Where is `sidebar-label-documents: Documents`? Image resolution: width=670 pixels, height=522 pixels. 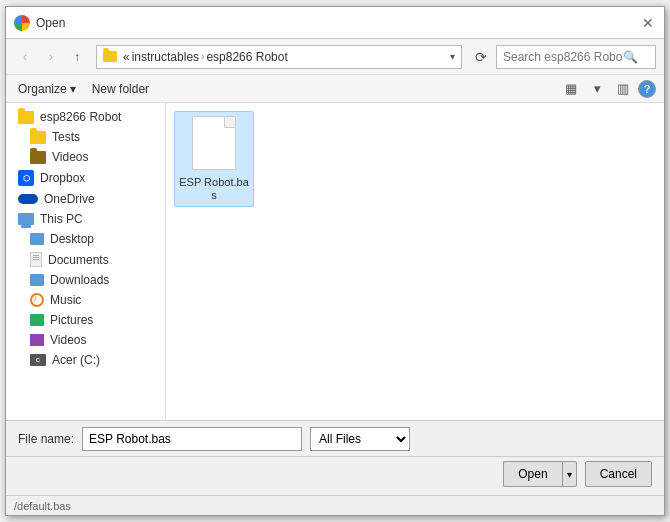
sidebar-label-documents: Documents is located at coordinates (78, 260).